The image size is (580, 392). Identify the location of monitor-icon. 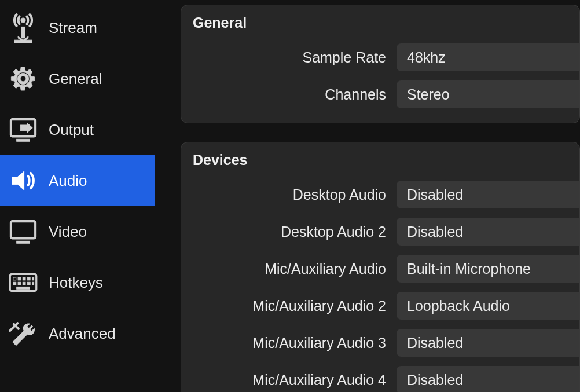
(23, 232).